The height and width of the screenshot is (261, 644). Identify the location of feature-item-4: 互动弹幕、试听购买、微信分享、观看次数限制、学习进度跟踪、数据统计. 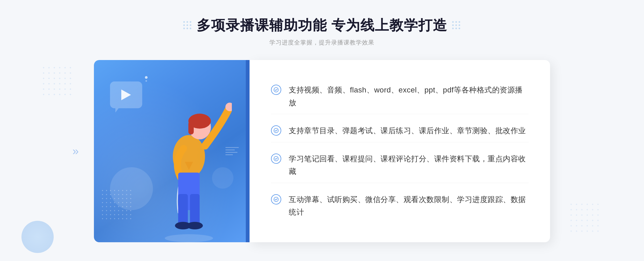
(400, 206).